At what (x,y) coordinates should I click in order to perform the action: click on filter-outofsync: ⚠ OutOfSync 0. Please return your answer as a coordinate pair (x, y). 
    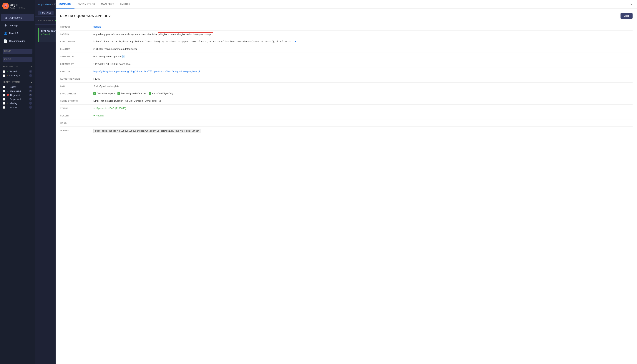
    Looking at the image, I should click on (18, 76).